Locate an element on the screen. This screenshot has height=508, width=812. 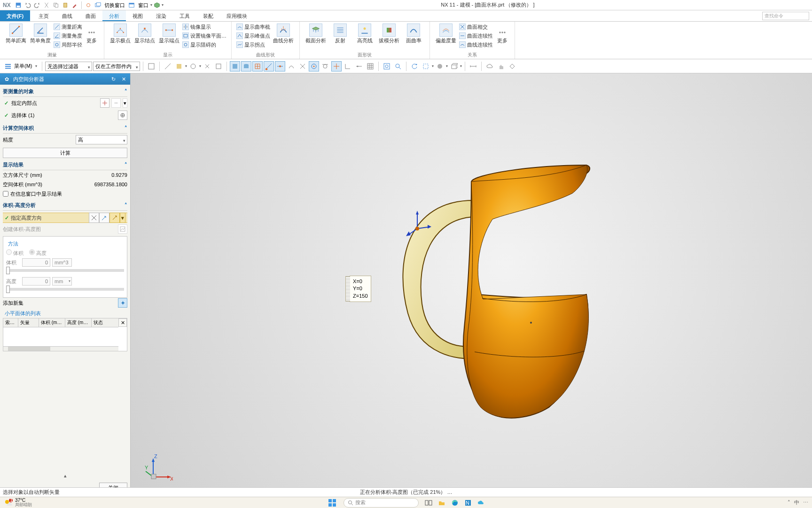
pin-cloud is located at coordinates (481, 503).